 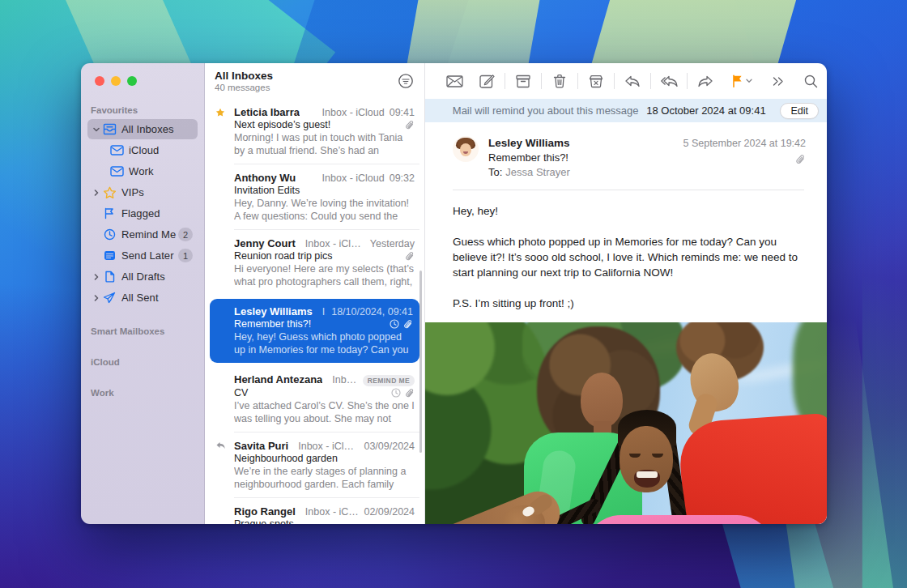 I want to click on photo-person-center-shirt, so click(x=679, y=520).